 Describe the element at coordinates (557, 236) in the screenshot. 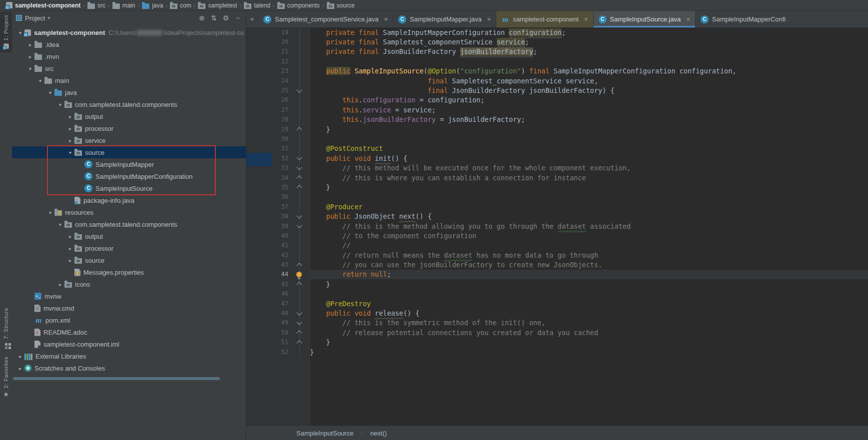

I see `code-line-40: 40 // to the component configuration` at that location.